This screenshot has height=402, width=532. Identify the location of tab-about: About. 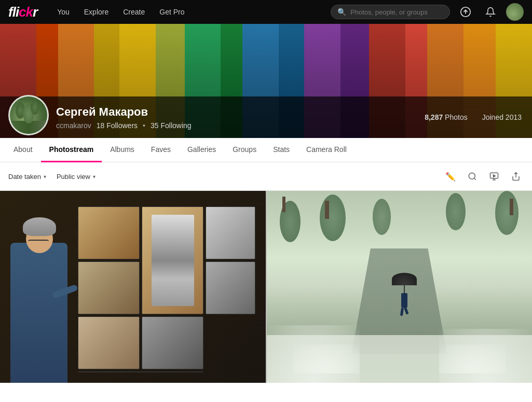
(23, 150).